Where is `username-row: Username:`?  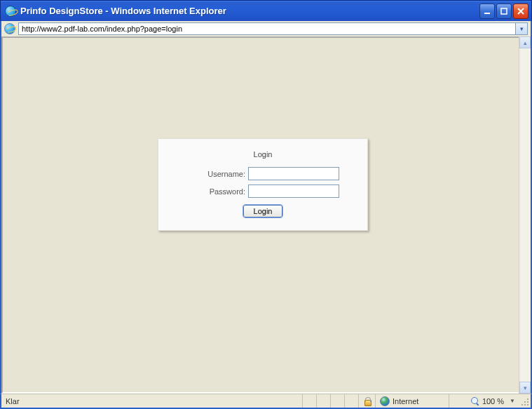
username-row: Username: is located at coordinates (263, 174).